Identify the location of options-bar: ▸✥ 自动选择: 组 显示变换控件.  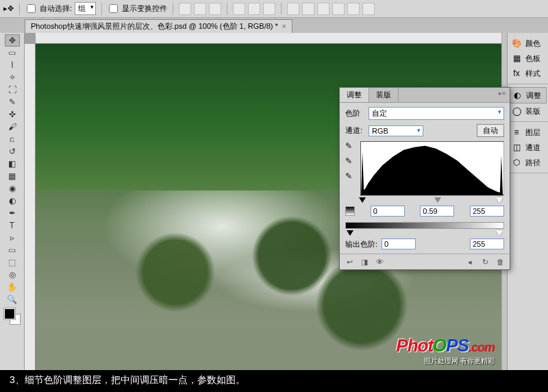
(274, 9).